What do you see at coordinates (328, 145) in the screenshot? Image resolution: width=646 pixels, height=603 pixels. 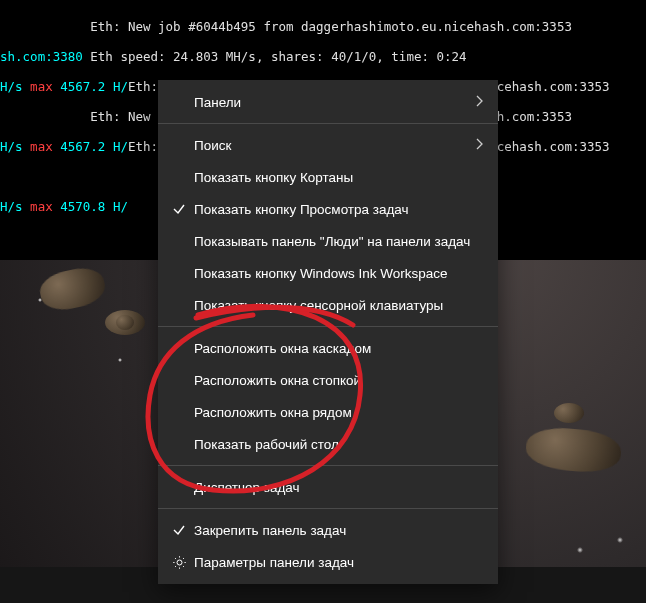 I see `menu-search: Поиск` at bounding box center [328, 145].